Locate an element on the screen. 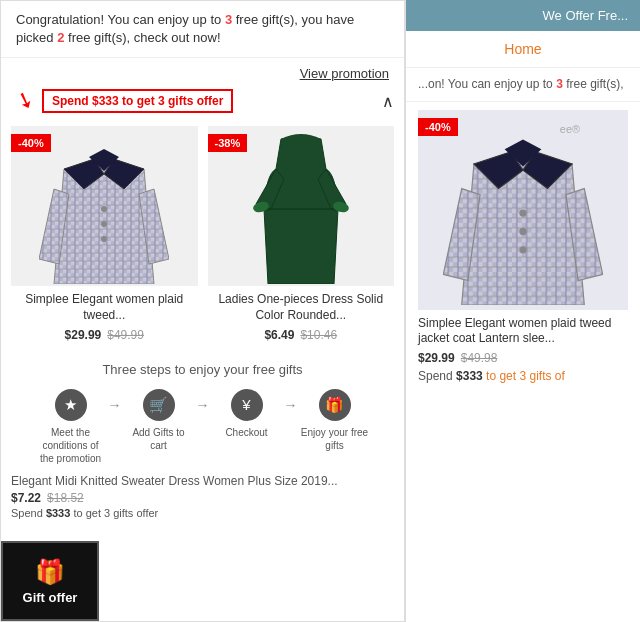 Image resolution: width=640 pixels, height=622 pixels. right-product-prices-1: $29.99 $49.98 is located at coordinates (523, 358).